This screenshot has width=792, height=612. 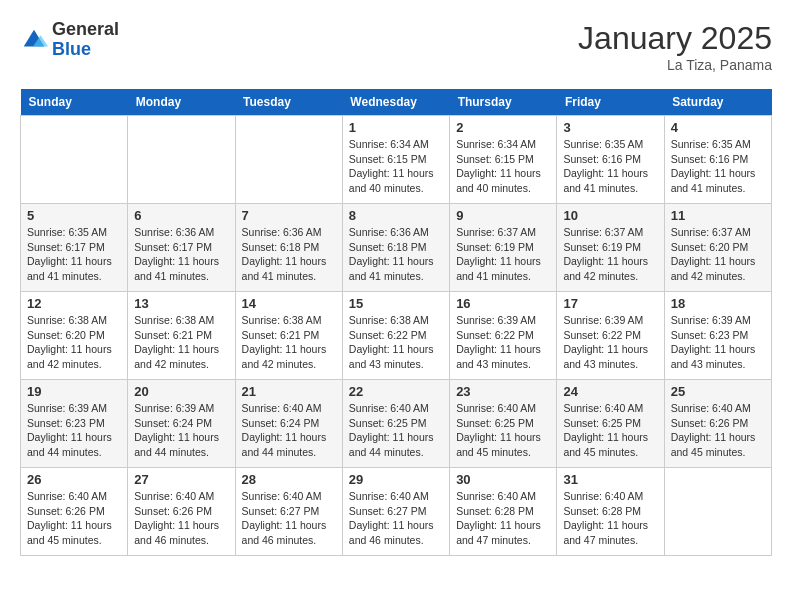 What do you see at coordinates (396, 424) in the screenshot?
I see `calendar-day-cell: 22Sunrise: 6:40 AMSunset: 6:25 PMDayligh…` at bounding box center [396, 424].